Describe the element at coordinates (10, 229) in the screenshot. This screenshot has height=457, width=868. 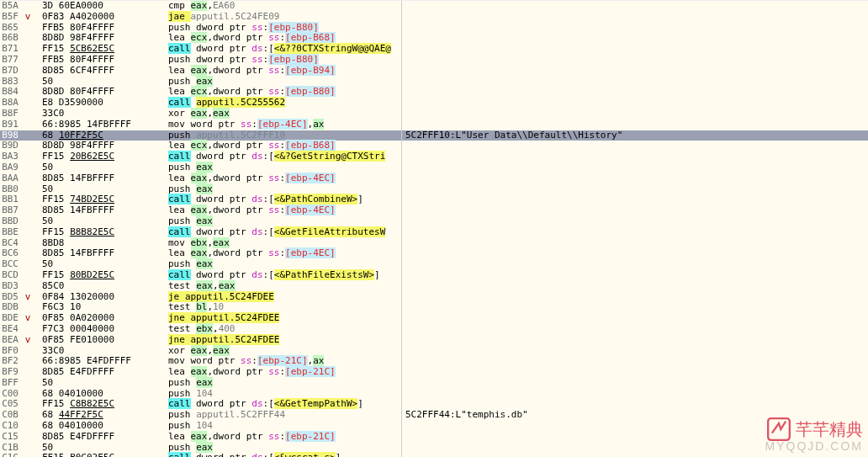
I see `address-column: B5AB5FB65B6BB71B77B7DB83B84B8AB8FB91B98B…` at that location.